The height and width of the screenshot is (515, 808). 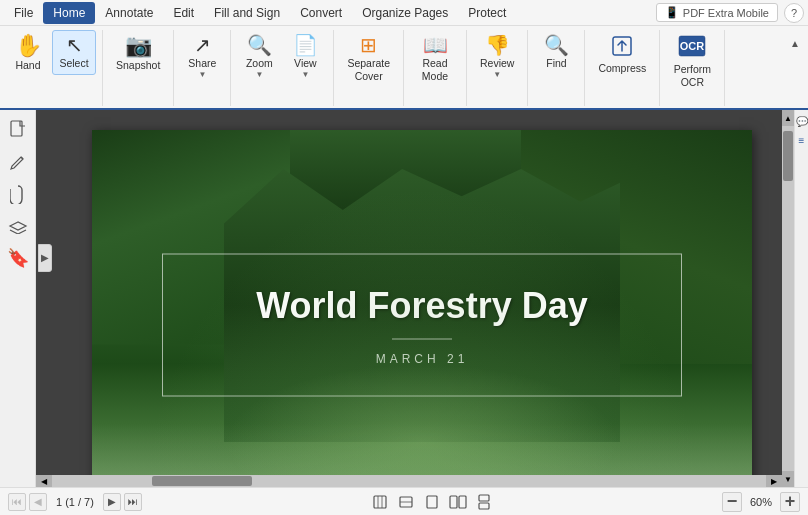 What do you see at coordinates (560, 68) in the screenshot?
I see `ribbon-group-find: 🔍 Find` at bounding box center [560, 68].